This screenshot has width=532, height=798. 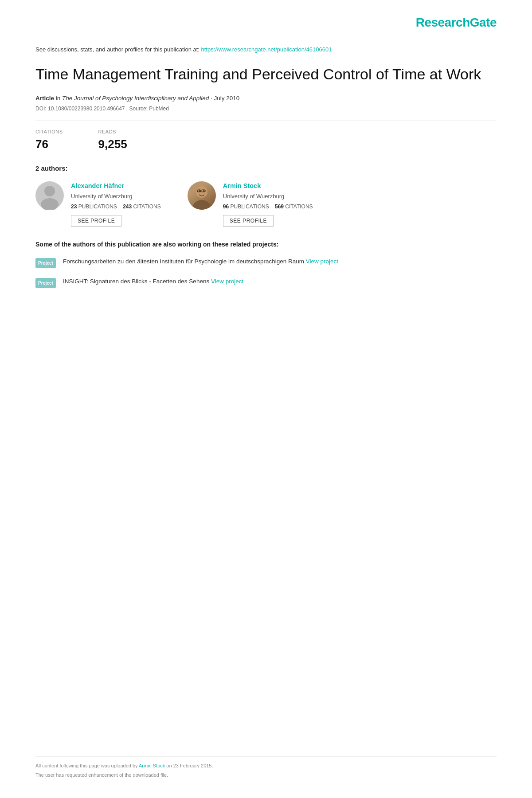 I want to click on project-description-1: Forschungsarbeiten zu den ältesten Insti…, so click(x=184, y=262).